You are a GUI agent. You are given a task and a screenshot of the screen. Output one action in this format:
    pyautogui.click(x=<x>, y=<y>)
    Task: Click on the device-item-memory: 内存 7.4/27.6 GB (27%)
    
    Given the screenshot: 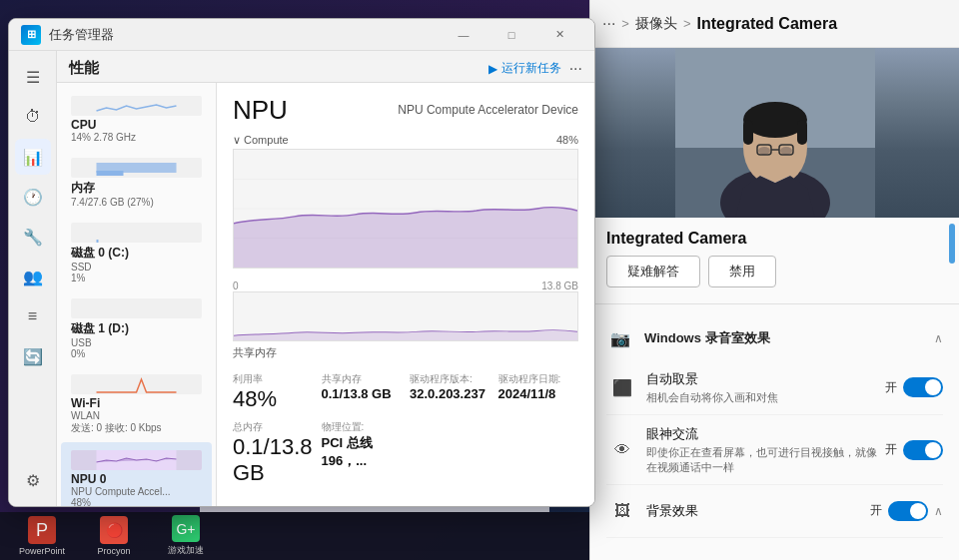 What is the action you would take?
    pyautogui.click(x=136, y=182)
    